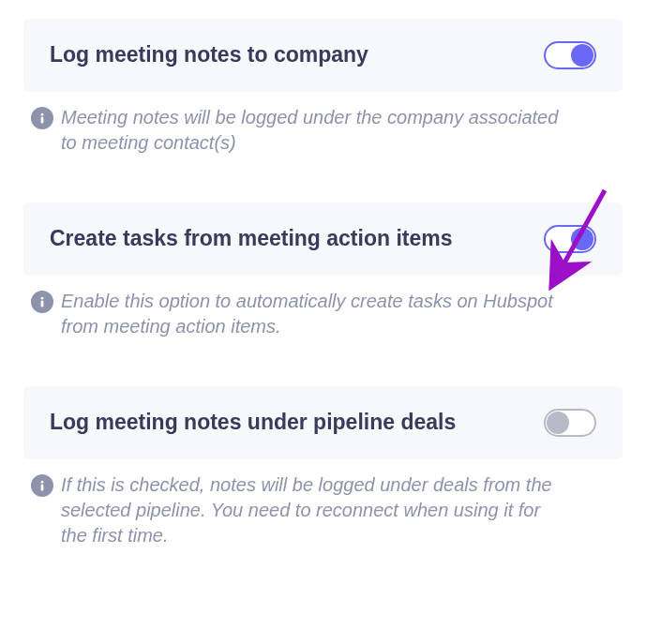 The height and width of the screenshot is (644, 646). What do you see at coordinates (570, 55) in the screenshot?
I see `toggle-log-company` at bounding box center [570, 55].